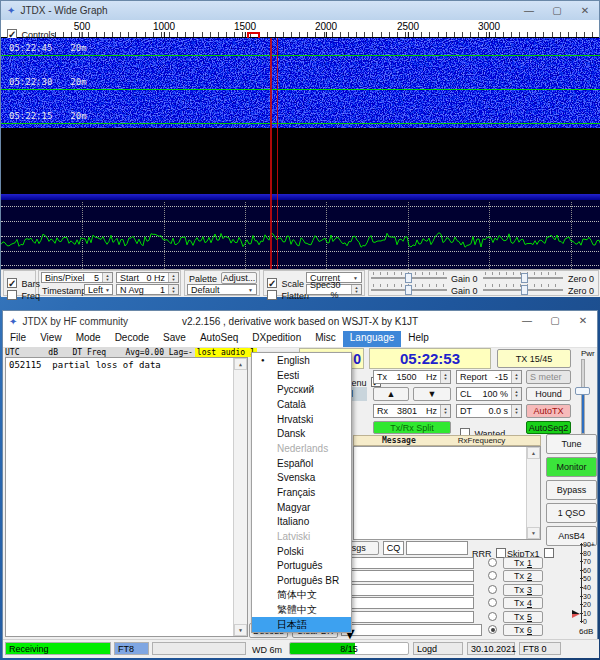 This screenshot has height=660, width=600. Describe the element at coordinates (523, 617) in the screenshot. I see `tx-send-button: Tx5` at that location.